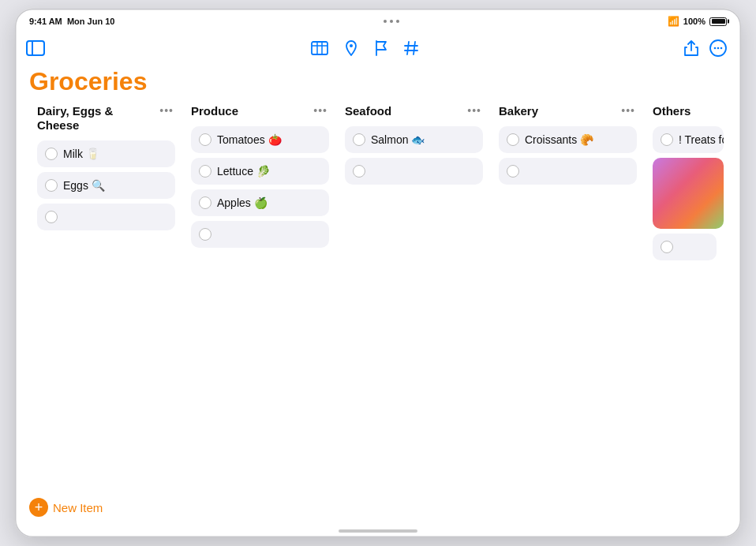 The width and height of the screenshot is (756, 546). Describe the element at coordinates (698, 21) in the screenshot. I see `status-right: 📶 100%` at that location.